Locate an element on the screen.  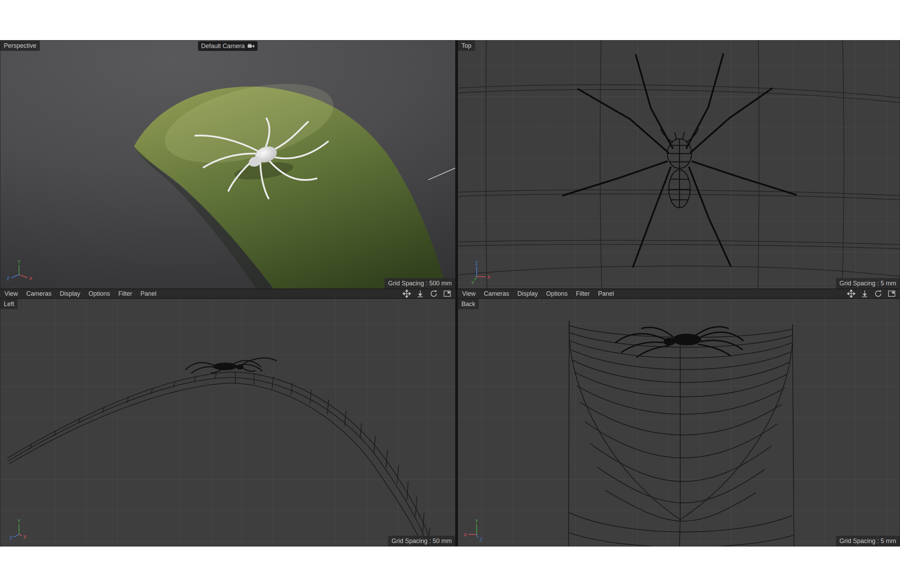
viewport-menubar-left: View Cameras Display Options Filter Pane… is located at coordinates (228, 294).